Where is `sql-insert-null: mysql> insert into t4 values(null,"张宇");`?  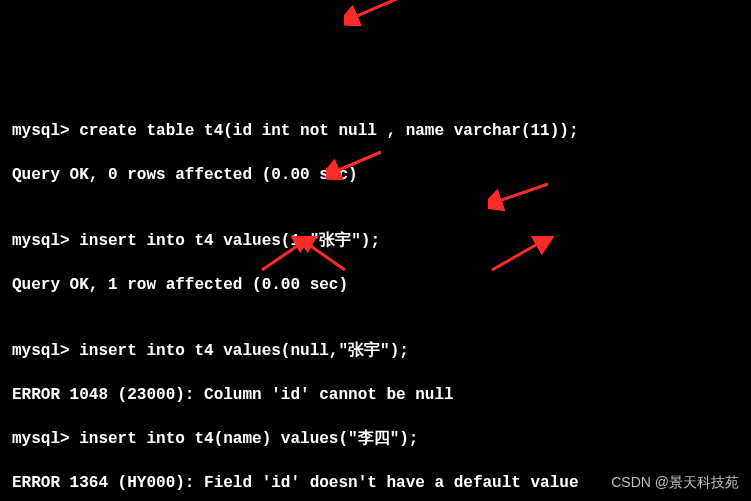 sql-insert-null: mysql> insert into t4 values(null,"张宇"); is located at coordinates (376, 351).